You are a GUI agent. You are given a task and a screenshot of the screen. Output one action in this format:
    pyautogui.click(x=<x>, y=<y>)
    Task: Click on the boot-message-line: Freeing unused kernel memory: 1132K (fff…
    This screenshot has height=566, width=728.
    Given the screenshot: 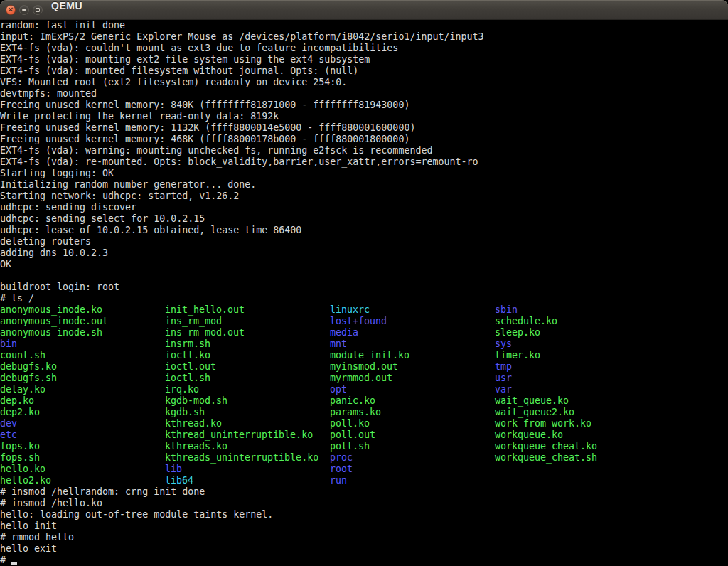 What is the action you would take?
    pyautogui.click(x=364, y=128)
    